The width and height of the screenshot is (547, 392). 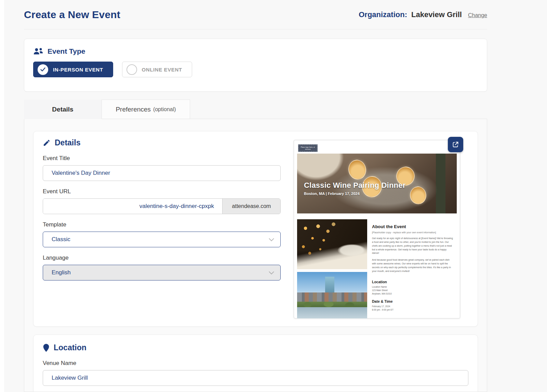 I want to click on event-title-field: Event Title, so click(x=162, y=168).